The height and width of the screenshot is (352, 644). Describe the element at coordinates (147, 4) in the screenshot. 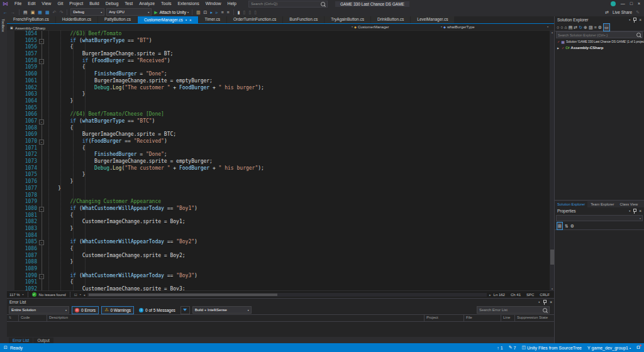

I see `menu-analyze: Analyze` at that location.